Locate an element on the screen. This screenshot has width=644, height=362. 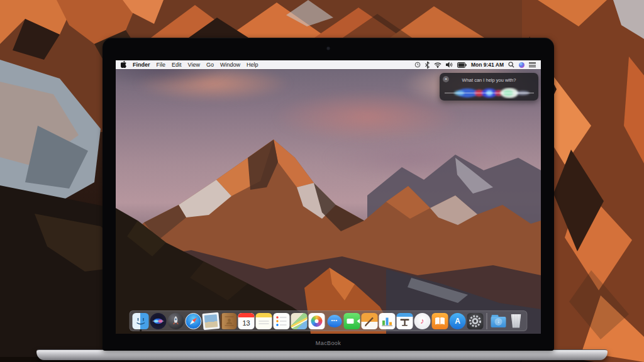
video-camera-icon is located at coordinates (350, 321).